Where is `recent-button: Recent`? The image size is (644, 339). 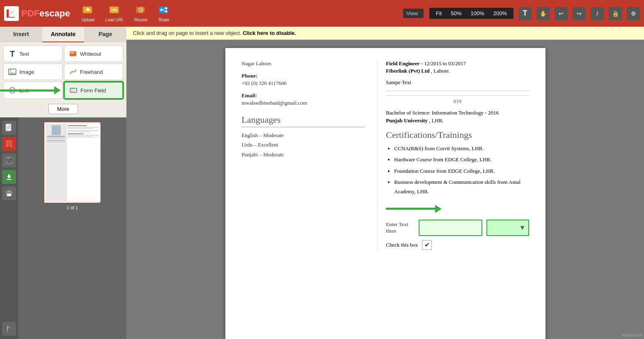 recent-button: Recent is located at coordinates (141, 14).